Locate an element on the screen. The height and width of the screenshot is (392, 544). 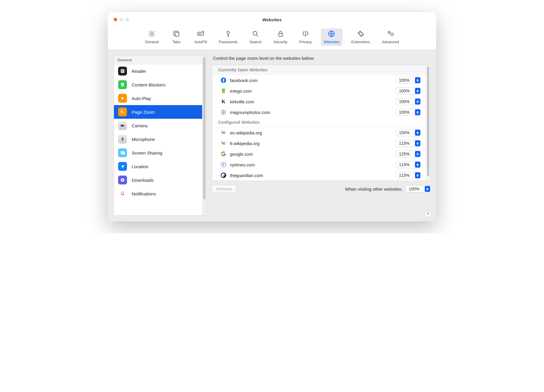
website-domain: magnumphotos.com is located at coordinates (311, 113).